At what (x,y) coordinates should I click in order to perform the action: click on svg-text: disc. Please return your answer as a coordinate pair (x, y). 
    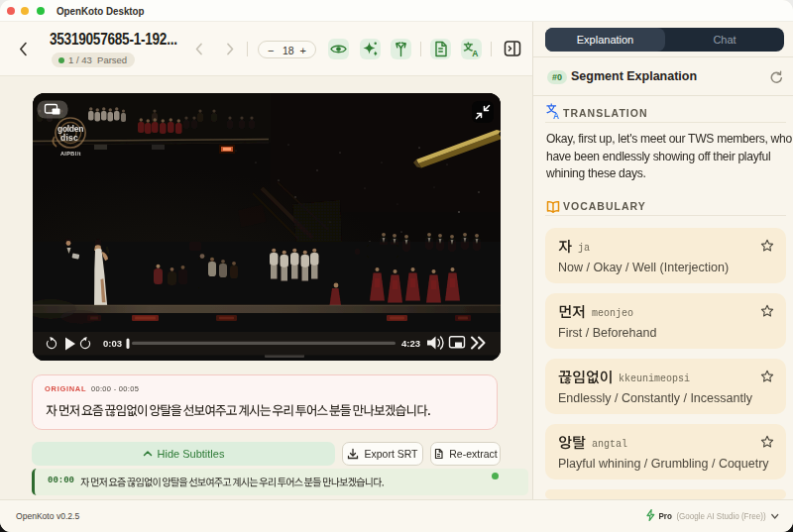
    Looking at the image, I should click on (69, 138).